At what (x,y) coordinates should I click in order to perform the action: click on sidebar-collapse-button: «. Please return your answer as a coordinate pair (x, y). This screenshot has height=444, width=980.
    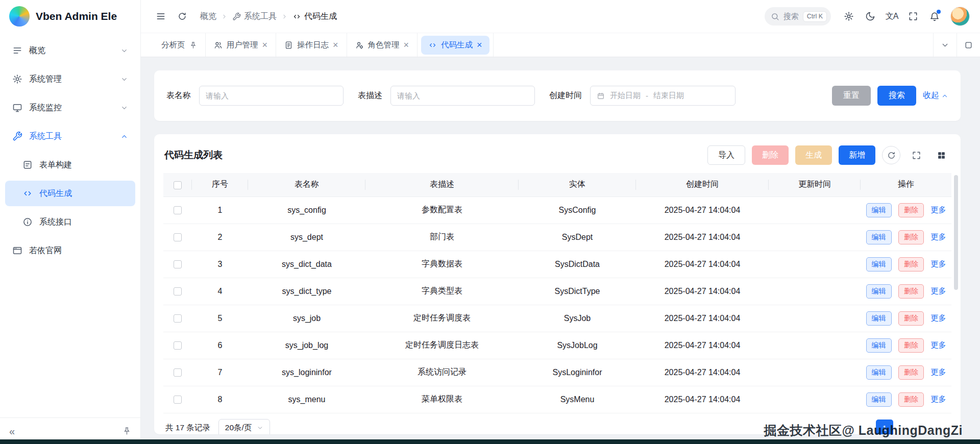
    Looking at the image, I should click on (12, 431).